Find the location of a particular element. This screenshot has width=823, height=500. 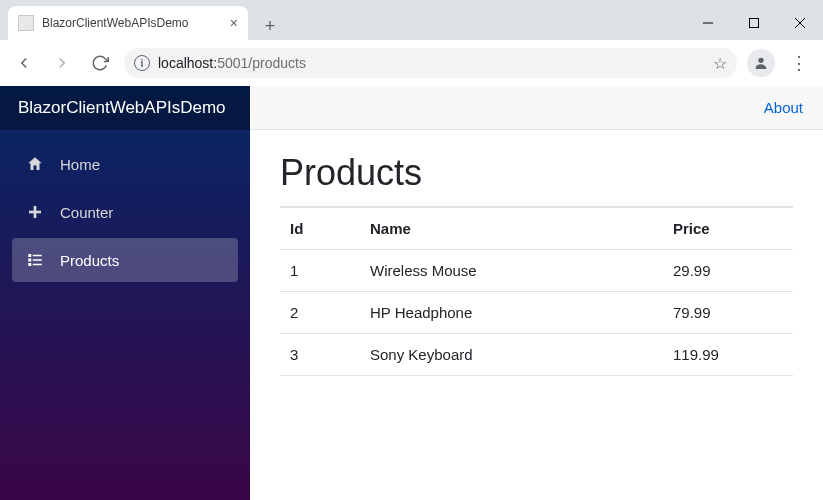

cell-id: 3 is located at coordinates (320, 355).